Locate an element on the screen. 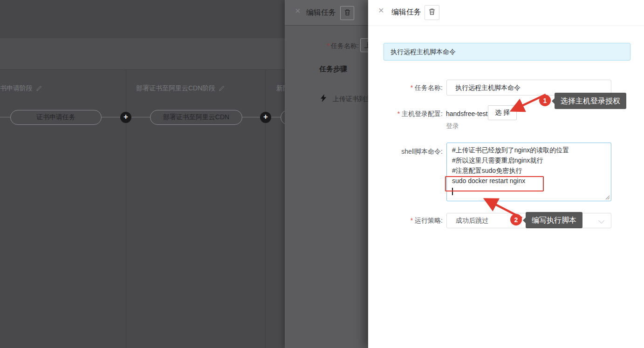  task-steps-heading: 任务步骤 is located at coordinates (333, 69).